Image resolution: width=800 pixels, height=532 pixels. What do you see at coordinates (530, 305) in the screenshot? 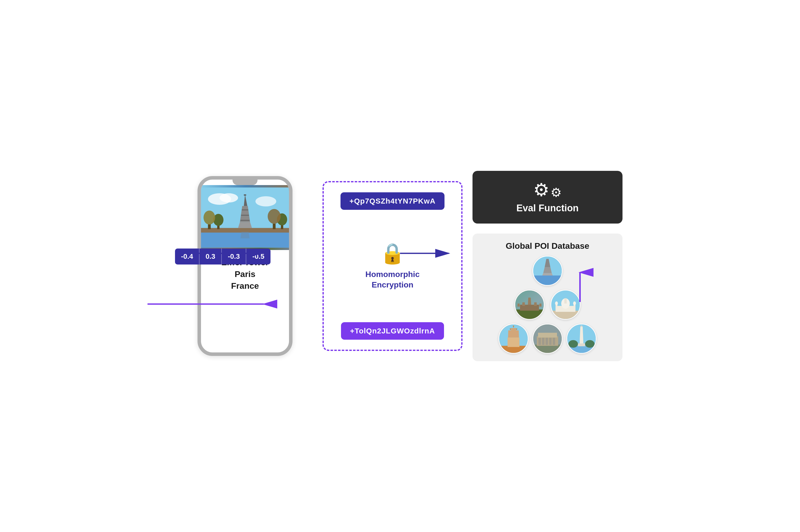
I see `poi-angkor` at bounding box center [530, 305].